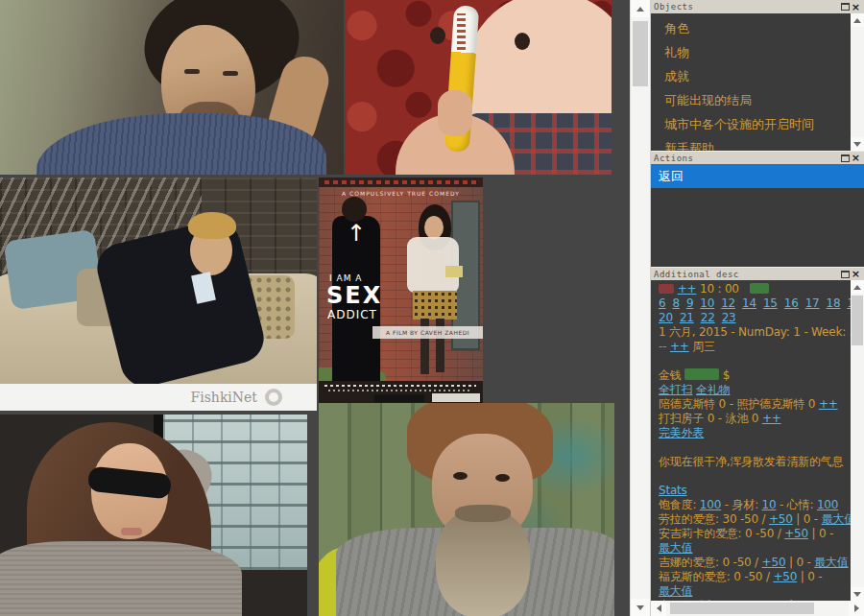  What do you see at coordinates (712, 390) in the screenshot?
I see `text-link: 全礼物` at bounding box center [712, 390].